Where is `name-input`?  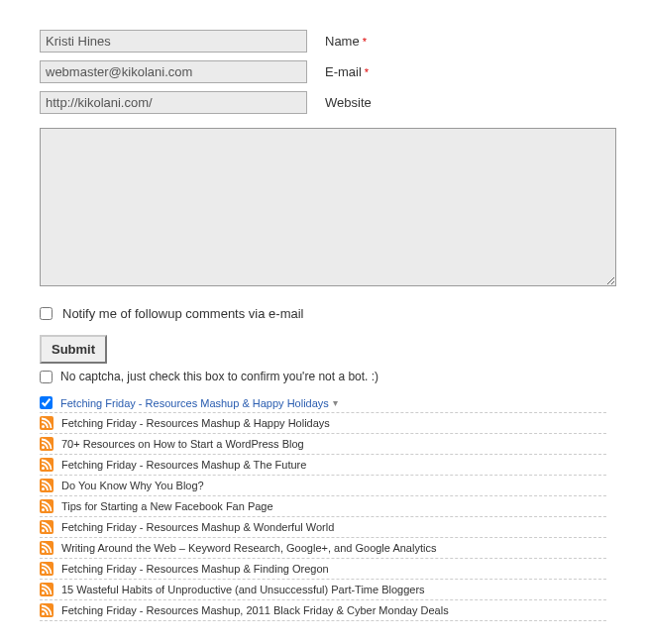
name-input is located at coordinates (173, 42).